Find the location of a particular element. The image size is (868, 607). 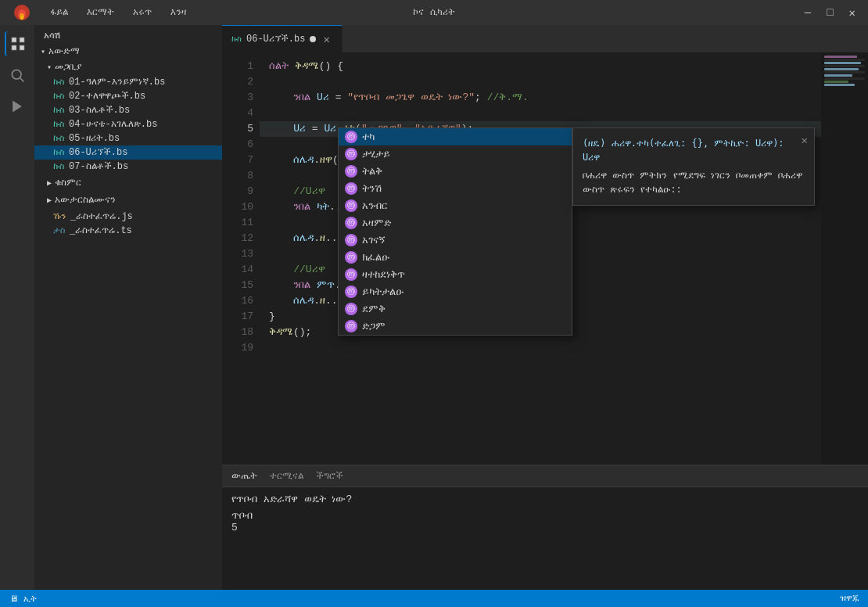

sidebar-title: አሳሽ is located at coordinates (128, 34).